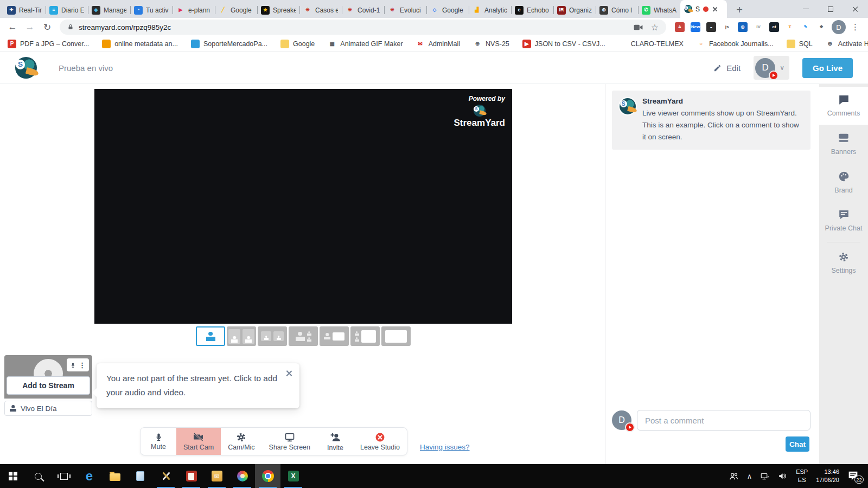 The width and height of the screenshot is (868, 488). Describe the element at coordinates (800, 44) in the screenshot. I see `bookmark-item: SQL` at that location.